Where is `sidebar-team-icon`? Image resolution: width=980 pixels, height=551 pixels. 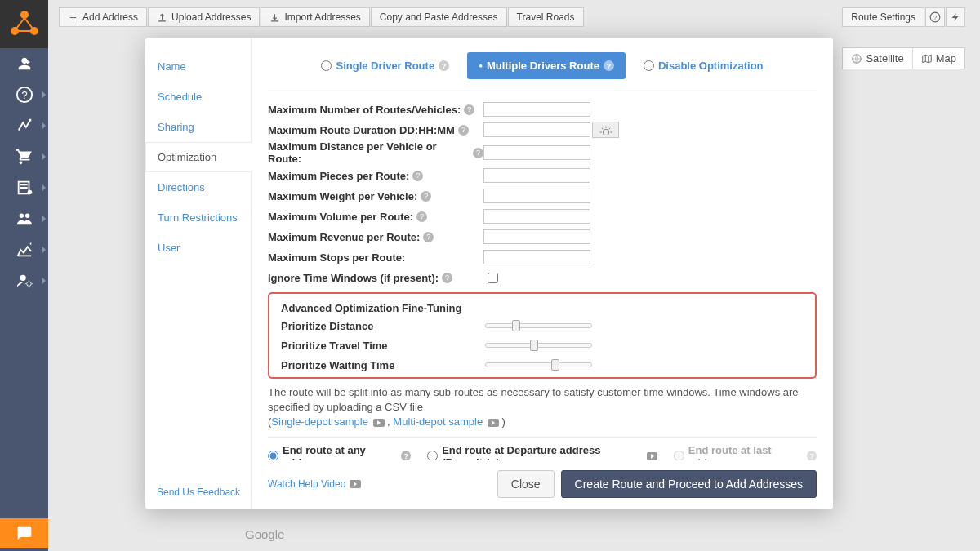 sidebar-team-icon is located at coordinates (24, 219).